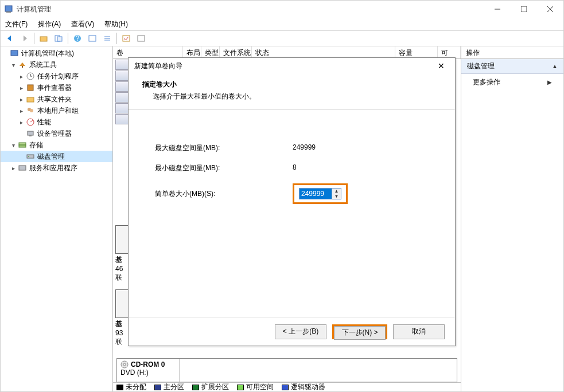 This screenshot has width=564, height=392. Describe the element at coordinates (92, 38) in the screenshot. I see `refresh-button` at that location.